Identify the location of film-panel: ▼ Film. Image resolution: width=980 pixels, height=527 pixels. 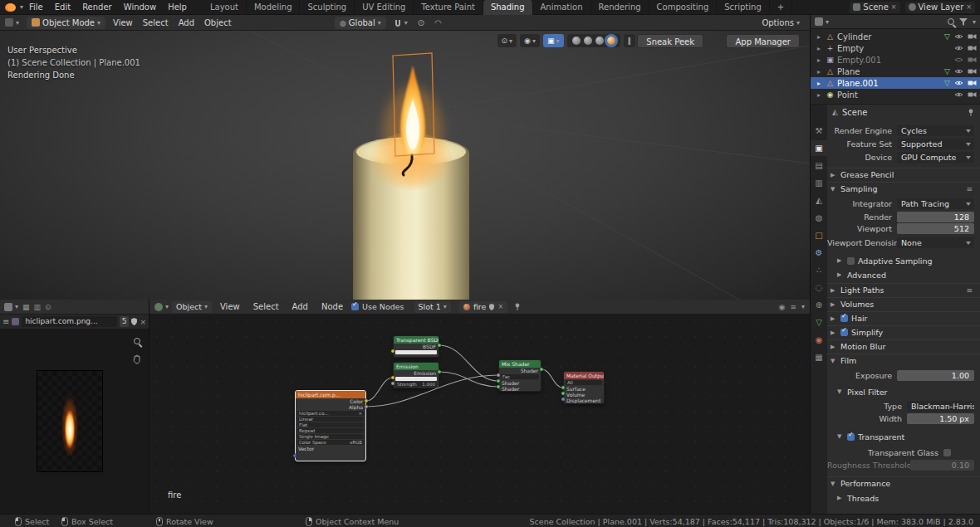
(904, 360).